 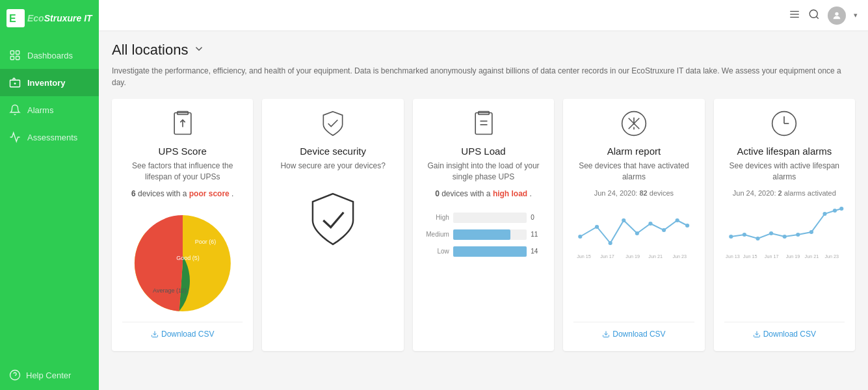 I want to click on device-security-subtitle: How secure are your devices?, so click(x=333, y=166).